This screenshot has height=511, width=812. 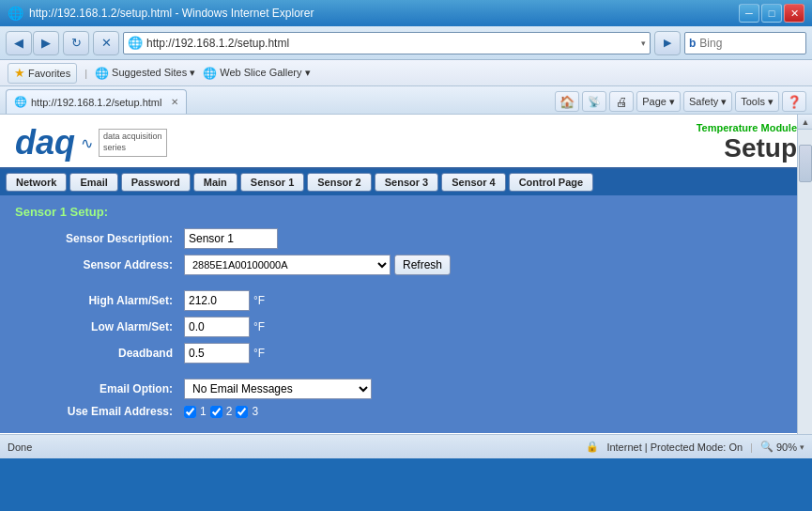 What do you see at coordinates (96, 102) in the screenshot?
I see `tab-label: http://192.168.1.2/setup.html` at bounding box center [96, 102].